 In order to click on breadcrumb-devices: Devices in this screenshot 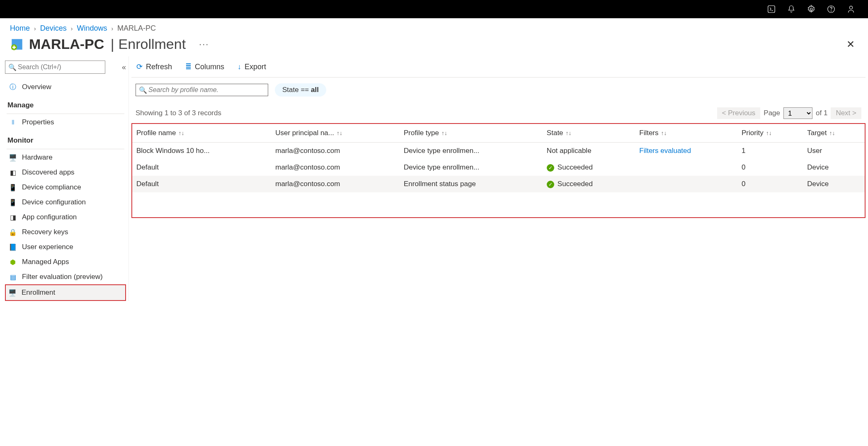, I will do `click(53, 28)`.